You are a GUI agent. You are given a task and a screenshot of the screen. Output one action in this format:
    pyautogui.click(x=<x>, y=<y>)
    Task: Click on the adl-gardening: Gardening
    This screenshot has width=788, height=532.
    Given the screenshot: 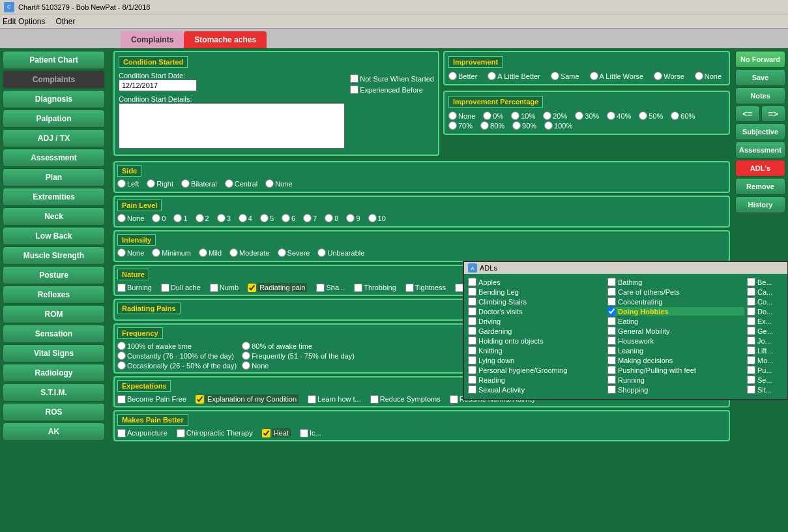 What is the action you would take?
    pyautogui.click(x=536, y=331)
    